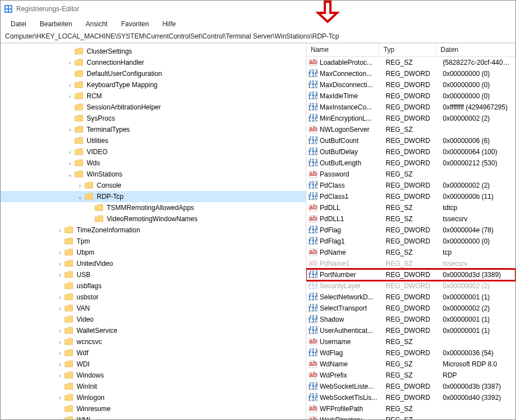 The image size is (516, 420). I want to click on value-row: 011110MaxIdleTimeREG_DWORD0x00000000 (0), so click(411, 96).